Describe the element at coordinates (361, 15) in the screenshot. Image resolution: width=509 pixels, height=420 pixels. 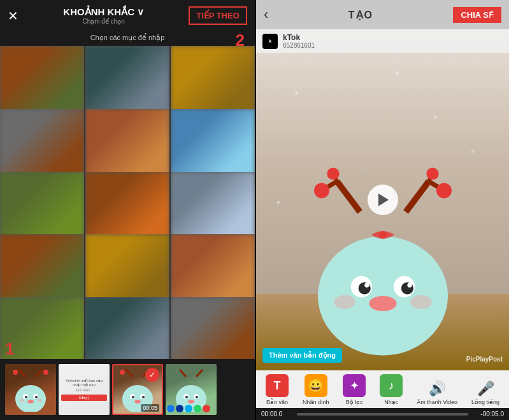
I see `right-panel-title: TẠO` at that location.